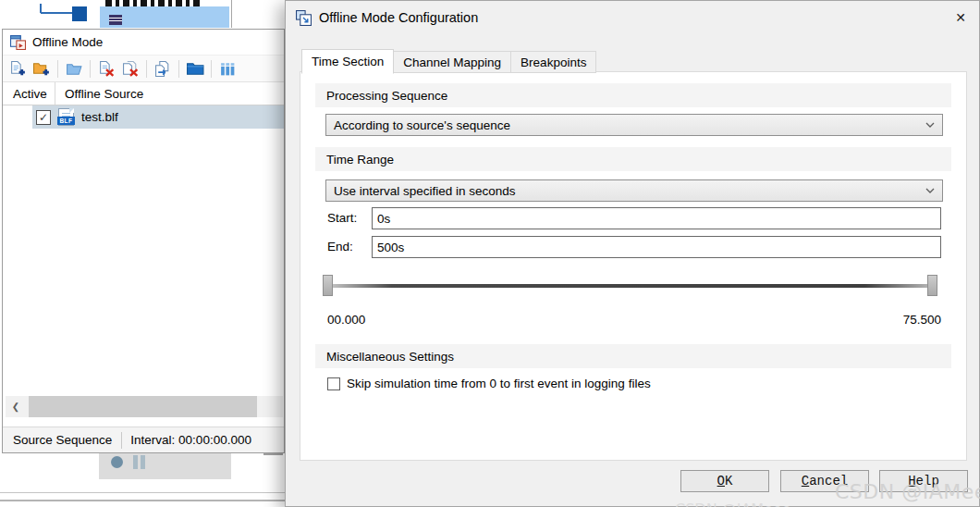 The image size is (980, 507). What do you see at coordinates (923, 320) in the screenshot?
I see `range-end-label: 75.500` at bounding box center [923, 320].